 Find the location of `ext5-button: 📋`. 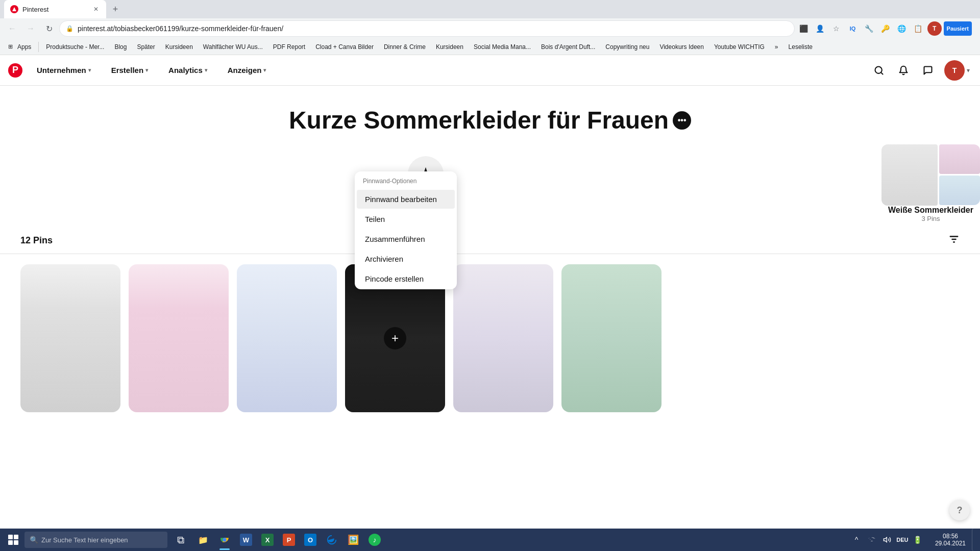

ext5-button: 📋 is located at coordinates (918, 29).